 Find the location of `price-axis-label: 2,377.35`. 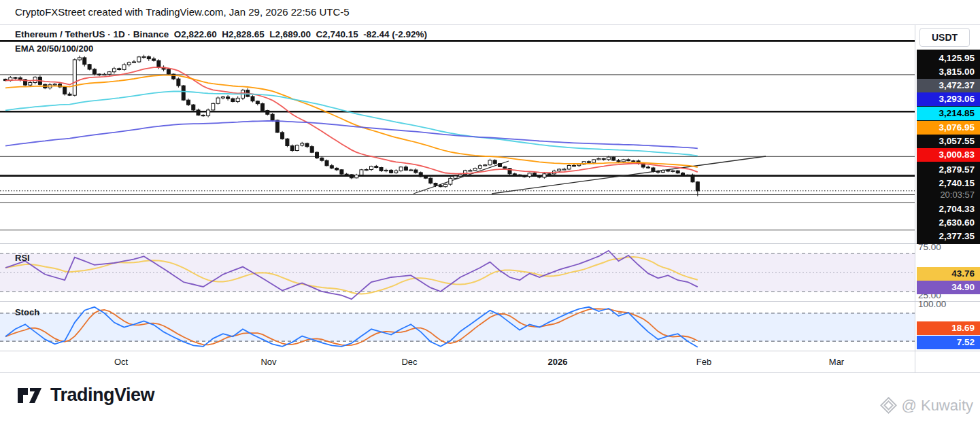

price-axis-label: 2,377.35 is located at coordinates (948, 236).